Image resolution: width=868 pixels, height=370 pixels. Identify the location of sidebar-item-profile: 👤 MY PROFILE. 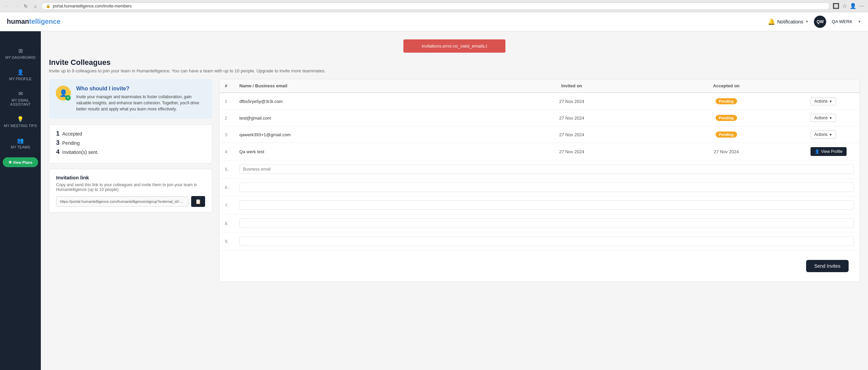
(20, 75).